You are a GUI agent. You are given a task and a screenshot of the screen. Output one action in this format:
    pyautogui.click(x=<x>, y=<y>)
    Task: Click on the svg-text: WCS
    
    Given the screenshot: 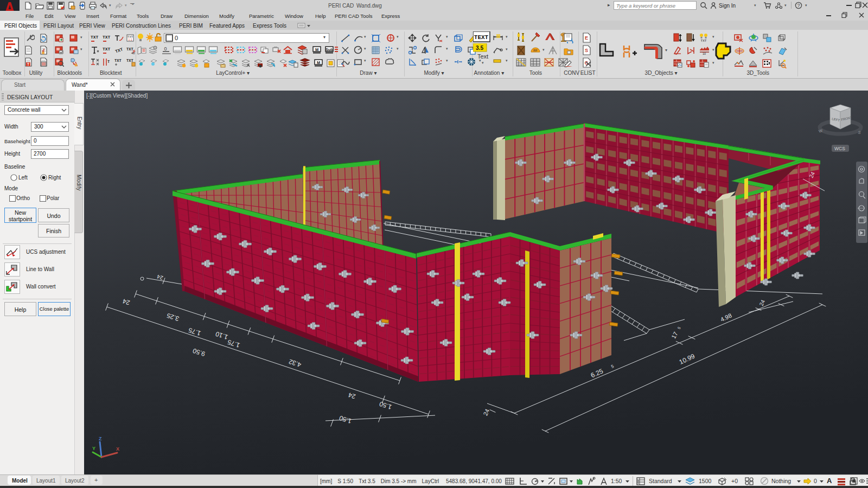 What is the action you would take?
    pyautogui.click(x=840, y=149)
    